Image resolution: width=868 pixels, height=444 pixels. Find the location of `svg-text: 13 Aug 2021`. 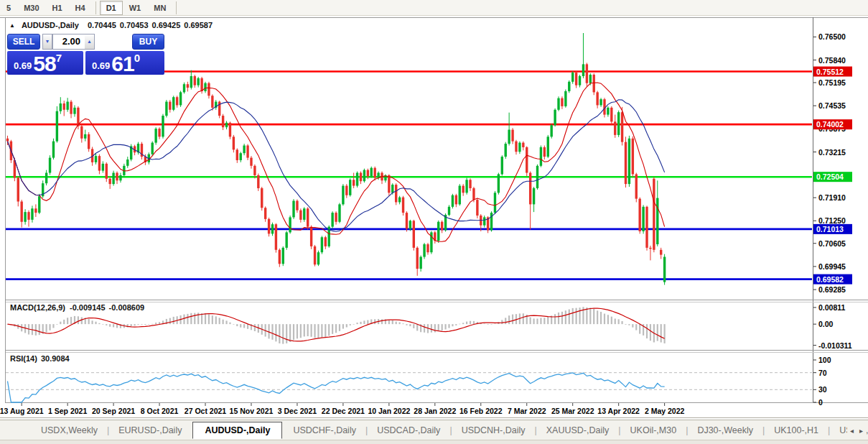

svg-text: 13 Aug 2021 is located at coordinates (22, 411).